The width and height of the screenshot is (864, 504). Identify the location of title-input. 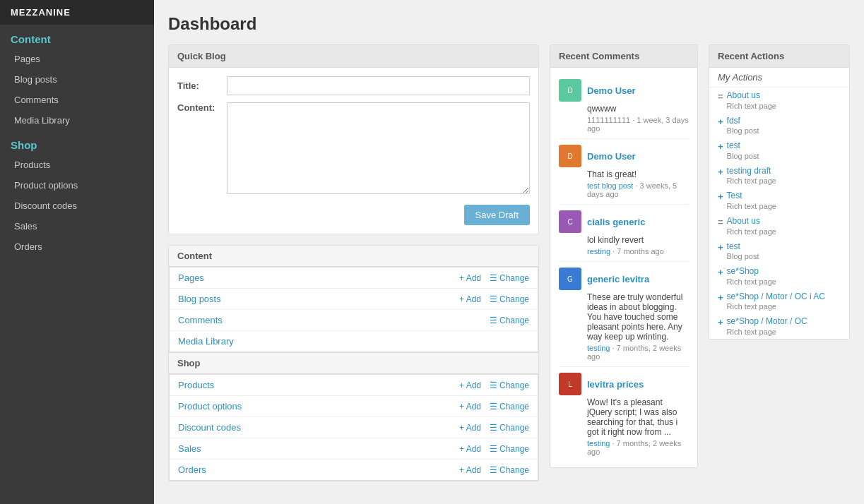
(379, 86).